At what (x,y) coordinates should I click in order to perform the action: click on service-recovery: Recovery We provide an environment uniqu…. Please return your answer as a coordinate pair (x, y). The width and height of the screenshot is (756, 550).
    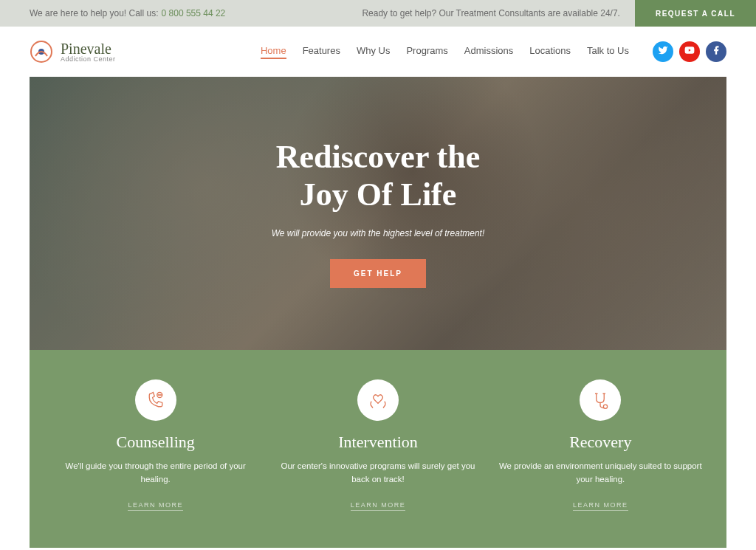
    Looking at the image, I should click on (600, 445).